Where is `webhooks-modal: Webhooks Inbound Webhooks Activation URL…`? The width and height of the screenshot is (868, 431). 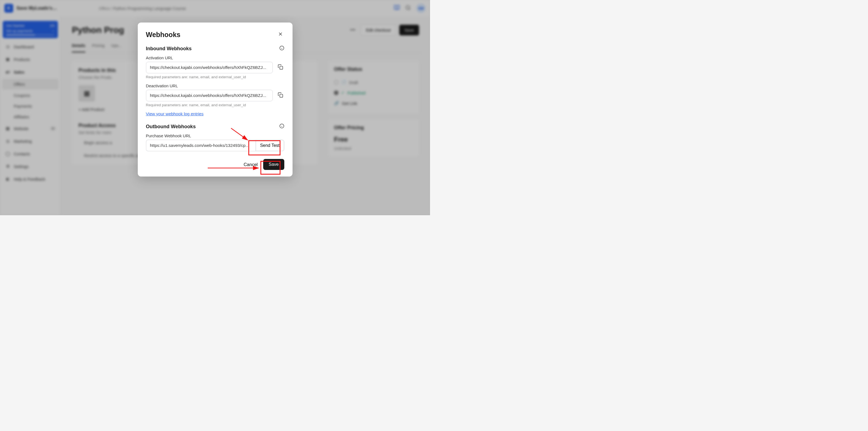 webhooks-modal: Webhooks Inbound Webhooks Activation URL… is located at coordinates (215, 100).